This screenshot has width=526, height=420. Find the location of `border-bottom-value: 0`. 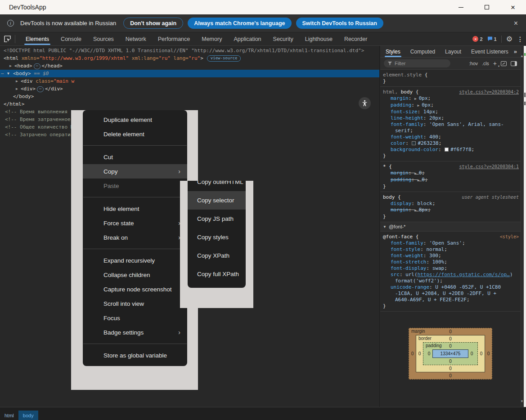

border-bottom-value: 0 is located at coordinates (451, 369).